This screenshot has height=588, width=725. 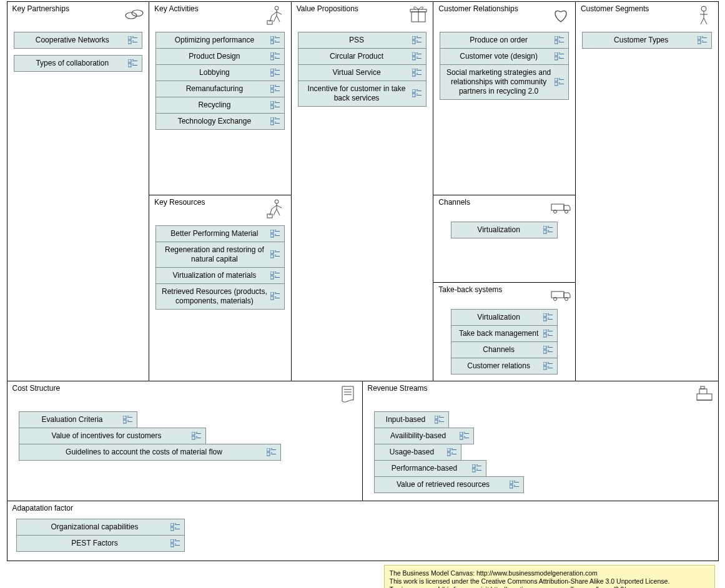 I want to click on item: Availibility-based, so click(x=424, y=436).